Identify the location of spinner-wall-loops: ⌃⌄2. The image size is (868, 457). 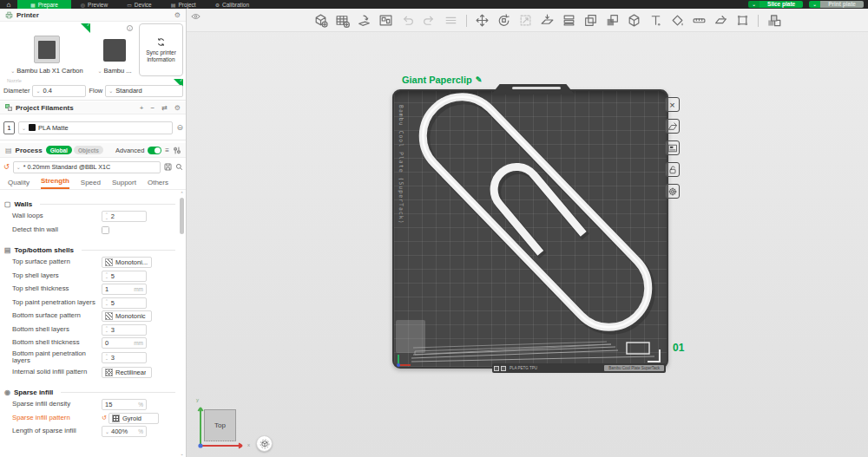
(124, 217).